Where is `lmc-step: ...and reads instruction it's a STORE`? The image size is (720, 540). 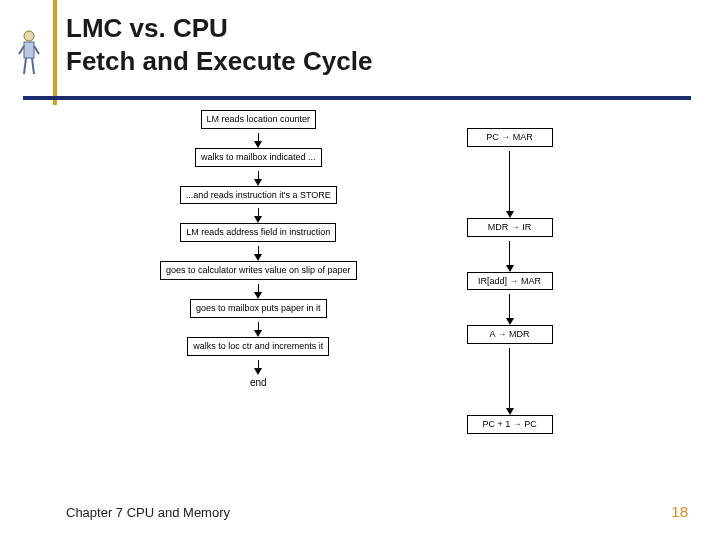 lmc-step: ...and reads instruction it's a STORE is located at coordinates (258, 196).